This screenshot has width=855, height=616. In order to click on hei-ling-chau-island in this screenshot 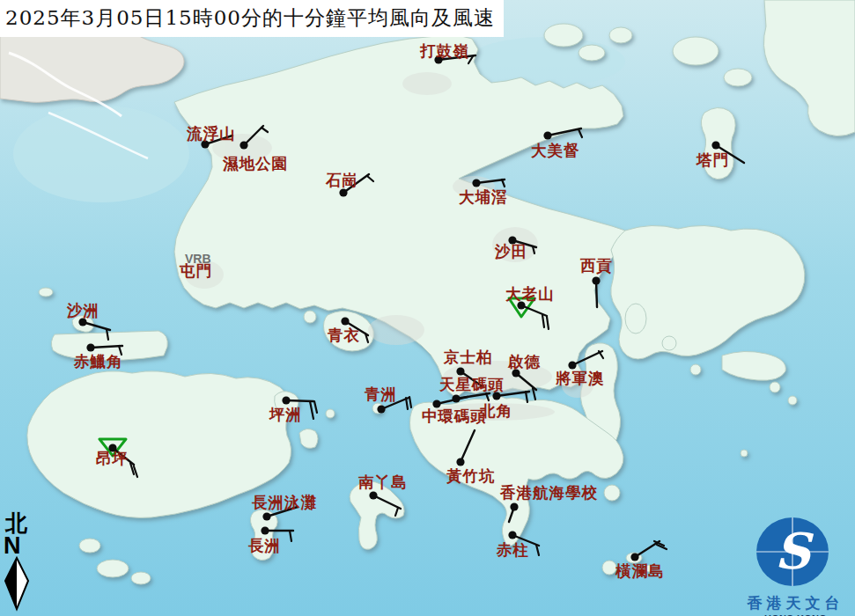, I will do `click(308, 438)`.